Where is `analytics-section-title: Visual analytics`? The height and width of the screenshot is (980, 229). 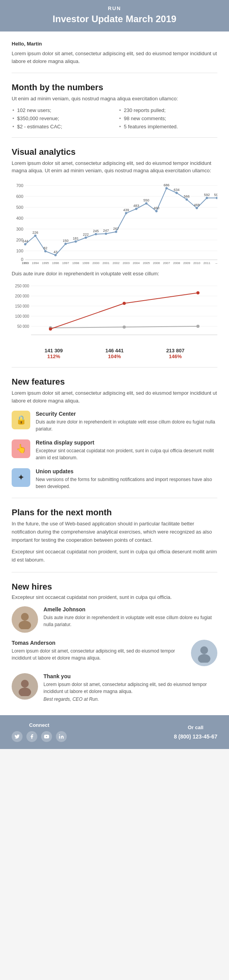
analytics-section-title: Visual analytics is located at coordinates (114, 152).